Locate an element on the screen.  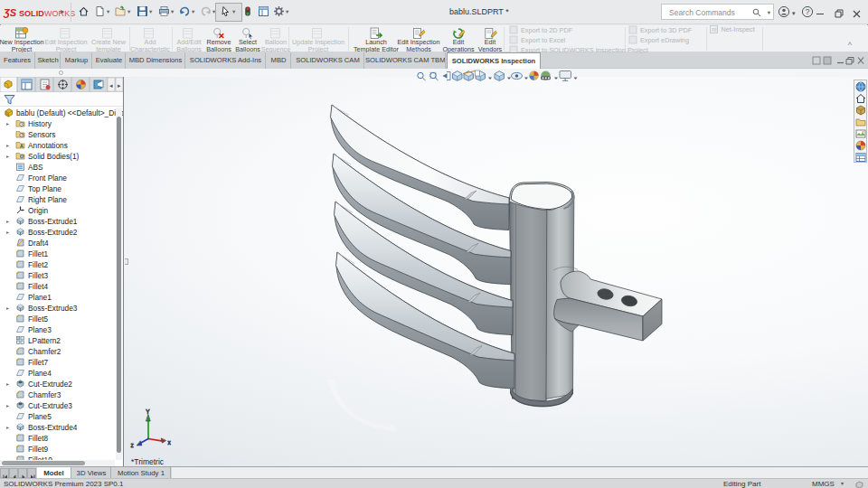
svg-text: x is located at coordinates (170, 443).